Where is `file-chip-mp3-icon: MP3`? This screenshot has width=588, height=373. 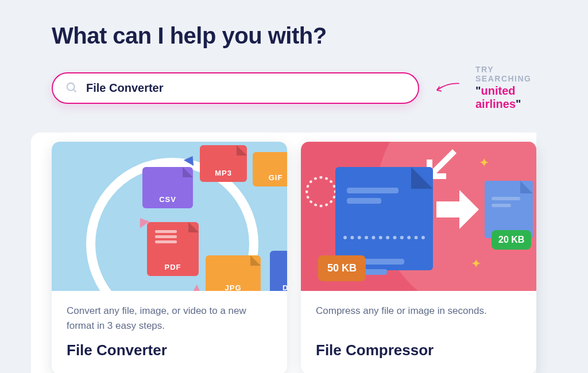 file-chip-mp3-icon: MP3 is located at coordinates (223, 164).